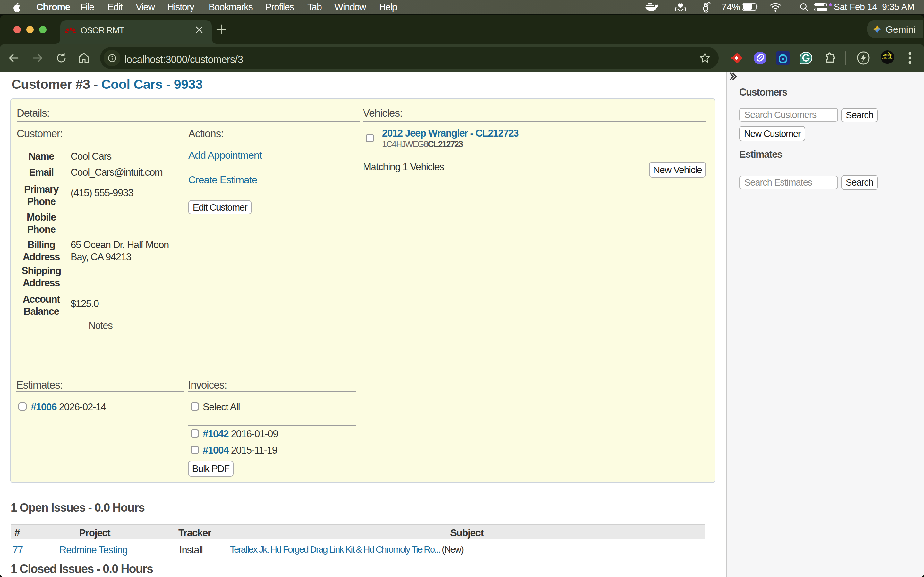 This screenshot has width=924, height=577. Describe the element at coordinates (887, 58) in the screenshot. I see `svg-text: Fabrication` at that location.